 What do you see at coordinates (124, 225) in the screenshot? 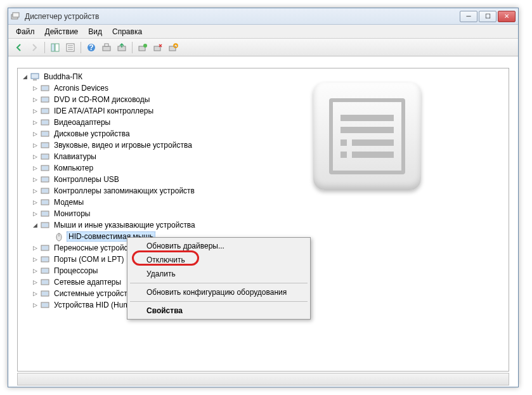
I see `tree-node-label: Мыши и иные указывающие устройства` at bounding box center [124, 225].